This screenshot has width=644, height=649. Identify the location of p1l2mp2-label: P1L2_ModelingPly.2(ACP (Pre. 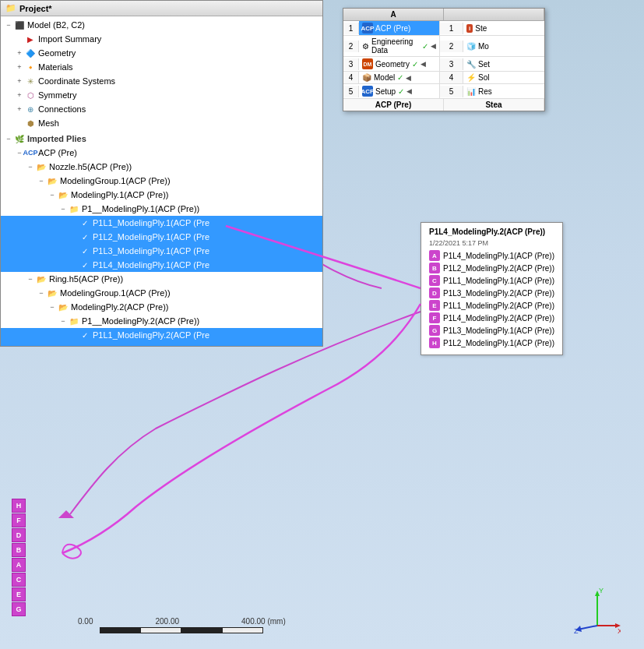
(151, 346).